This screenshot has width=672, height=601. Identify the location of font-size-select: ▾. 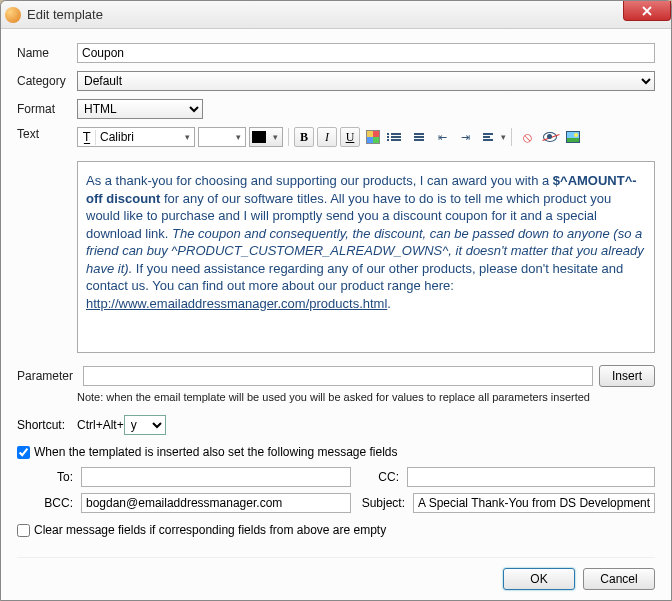
(222, 137).